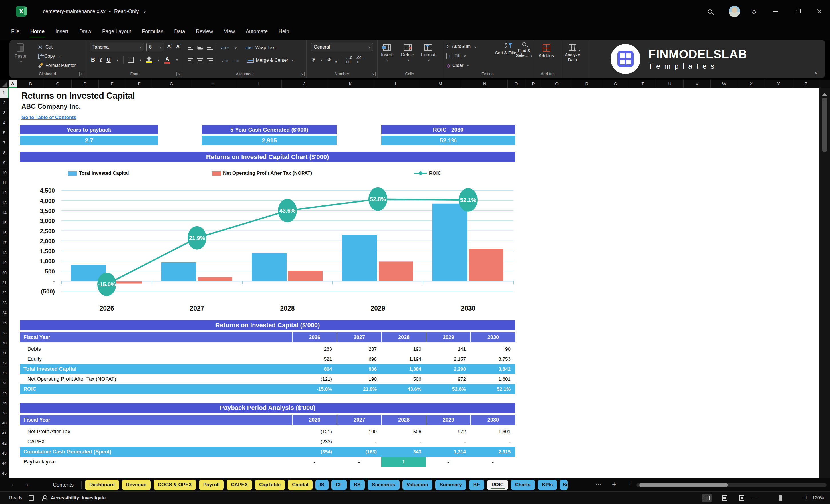  What do you see at coordinates (153, 32) in the screenshot?
I see `ribbon-tab-formulas: Formulas` at bounding box center [153, 32].